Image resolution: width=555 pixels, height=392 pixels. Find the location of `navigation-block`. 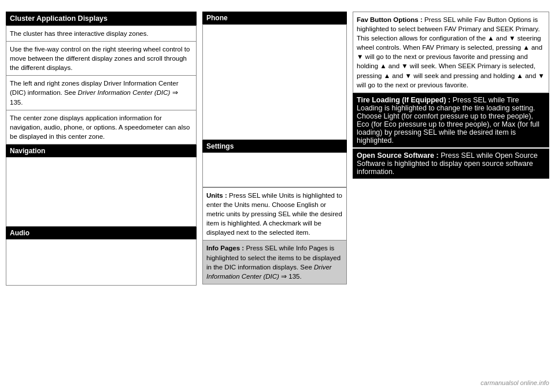

navigation-block is located at coordinates (101, 192).